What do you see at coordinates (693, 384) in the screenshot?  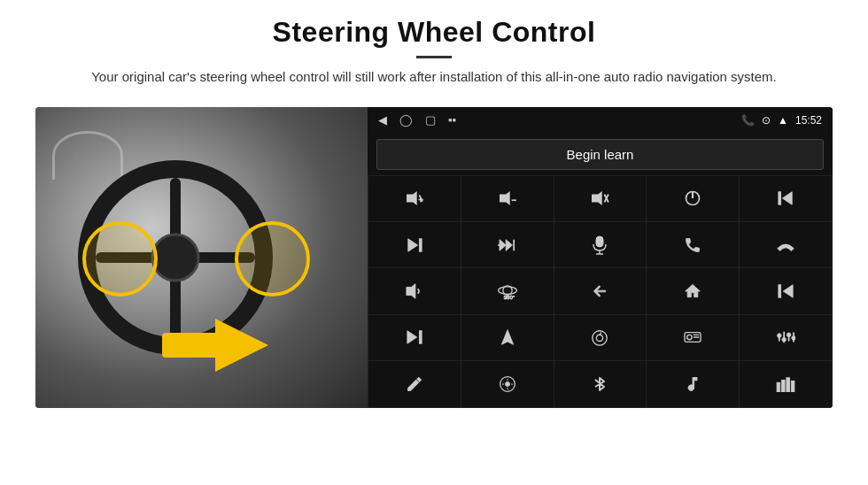 I see `music-button` at bounding box center [693, 384].